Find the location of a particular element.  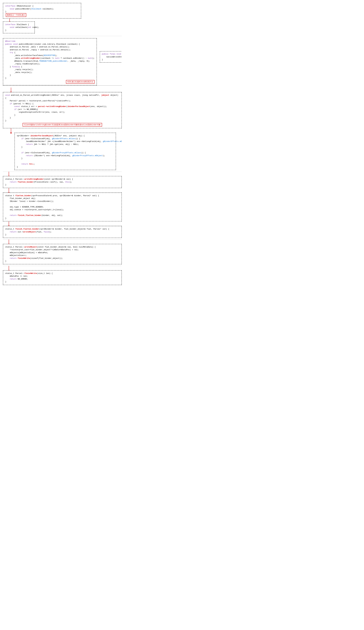

code-parcel-finishwrite: status_t Parcel::finishWrite(size_t len)… is located at coordinates (62, 278).